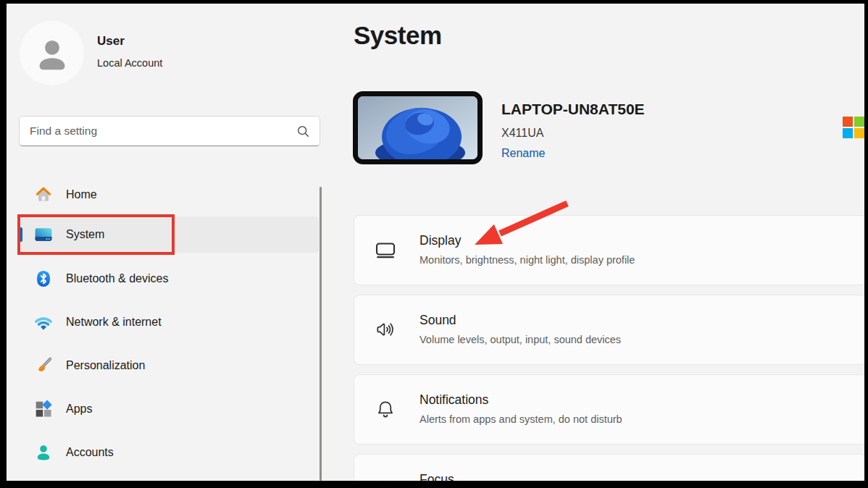  I want to click on settings-card-focus: Focus, so click(609, 468).